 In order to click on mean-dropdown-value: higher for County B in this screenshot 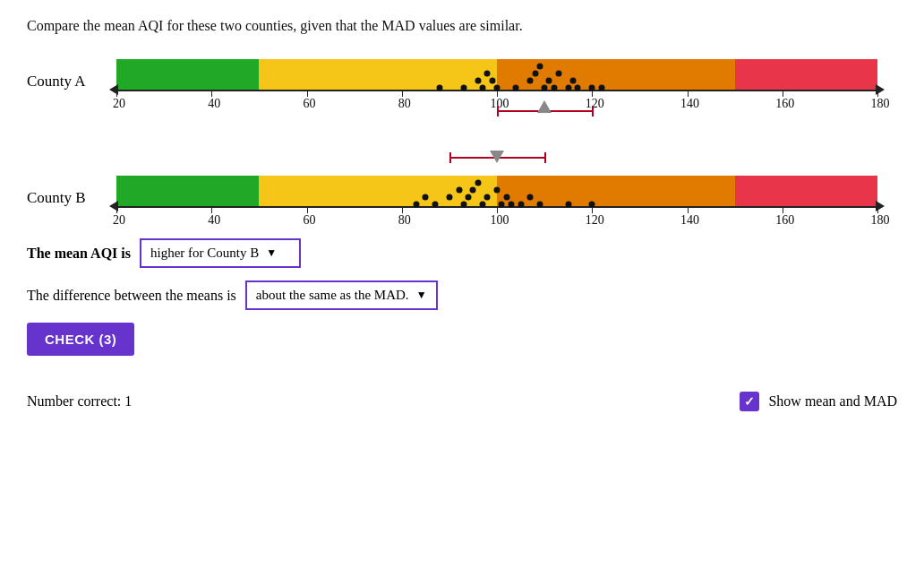, I will do `click(204, 253)`.